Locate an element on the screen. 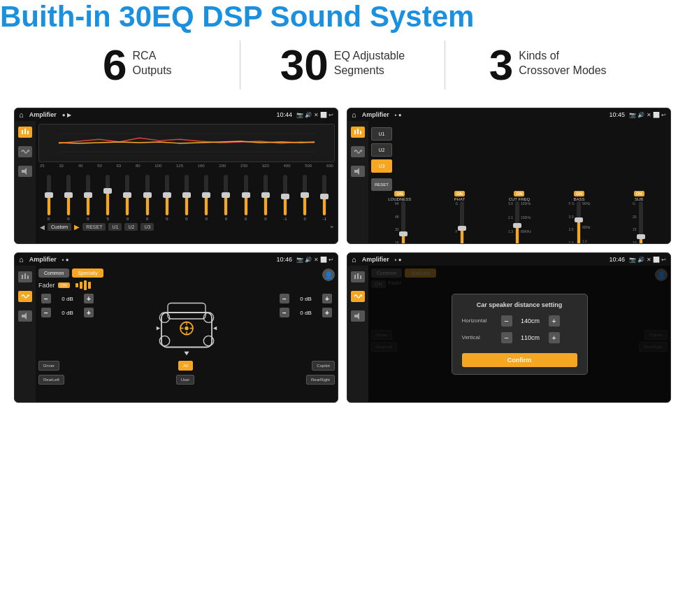  vol-rr-minus: − is located at coordinates (284, 313).